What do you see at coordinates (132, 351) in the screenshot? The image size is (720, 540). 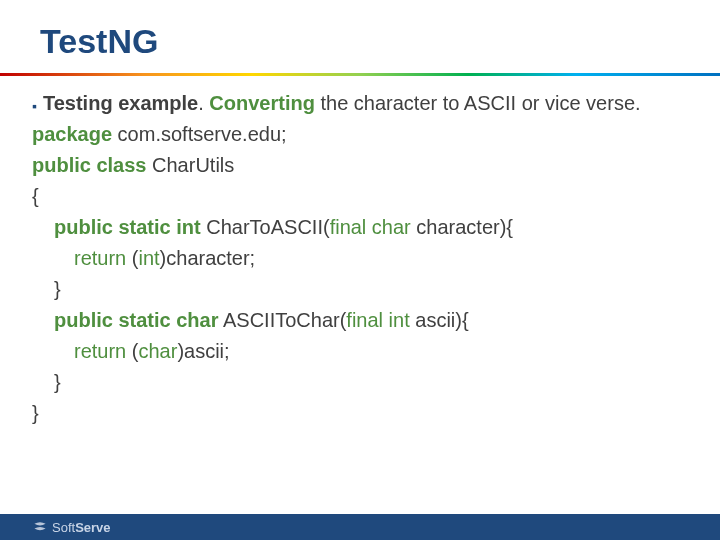 I see `return-2-a: (` at bounding box center [132, 351].